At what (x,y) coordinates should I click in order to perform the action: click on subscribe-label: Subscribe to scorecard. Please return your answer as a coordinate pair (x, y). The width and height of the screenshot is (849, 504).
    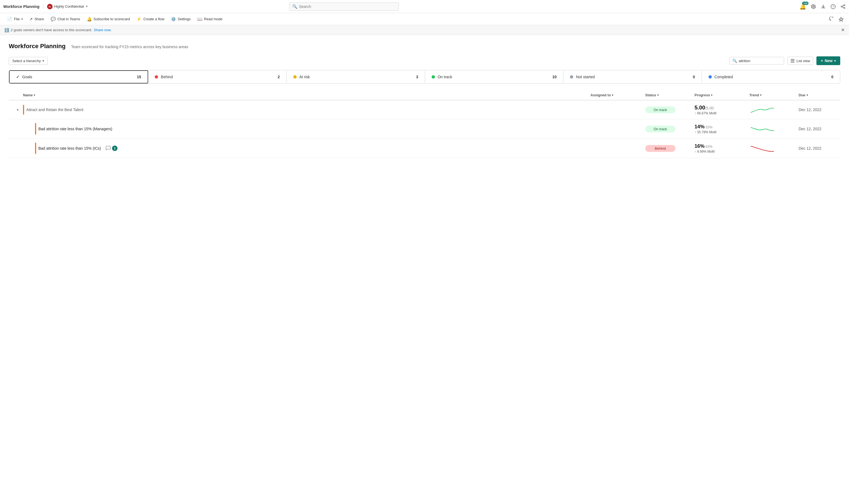
    Looking at the image, I should click on (112, 19).